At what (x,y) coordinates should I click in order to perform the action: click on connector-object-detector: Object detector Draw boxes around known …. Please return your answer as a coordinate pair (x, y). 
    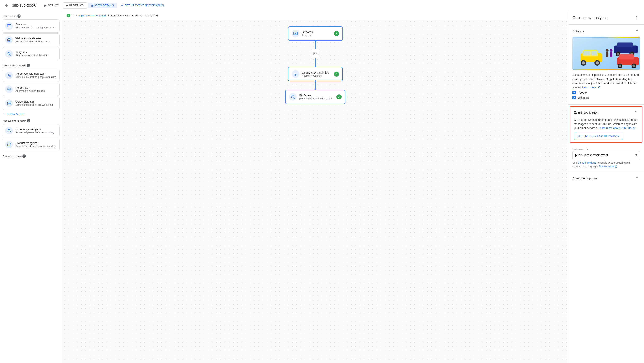
    Looking at the image, I should click on (31, 103).